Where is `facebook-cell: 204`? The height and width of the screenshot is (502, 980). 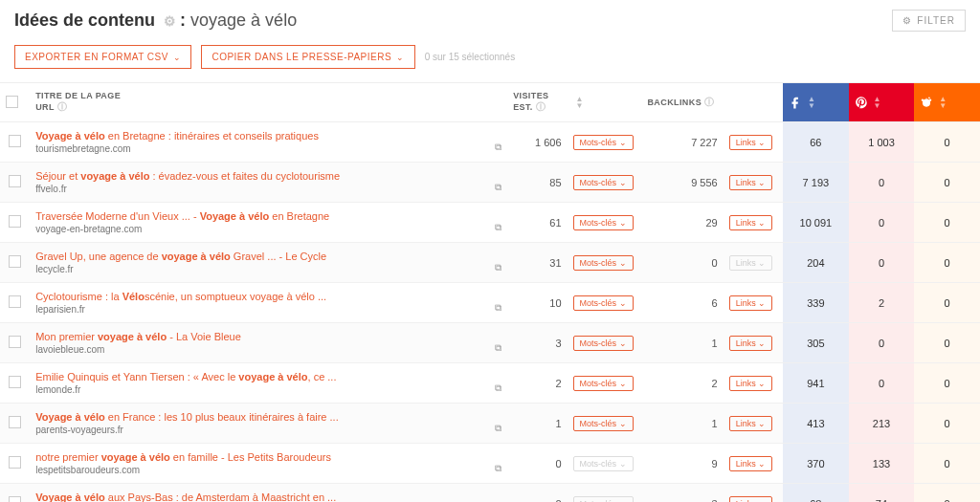
facebook-cell: 204 is located at coordinates (815, 263).